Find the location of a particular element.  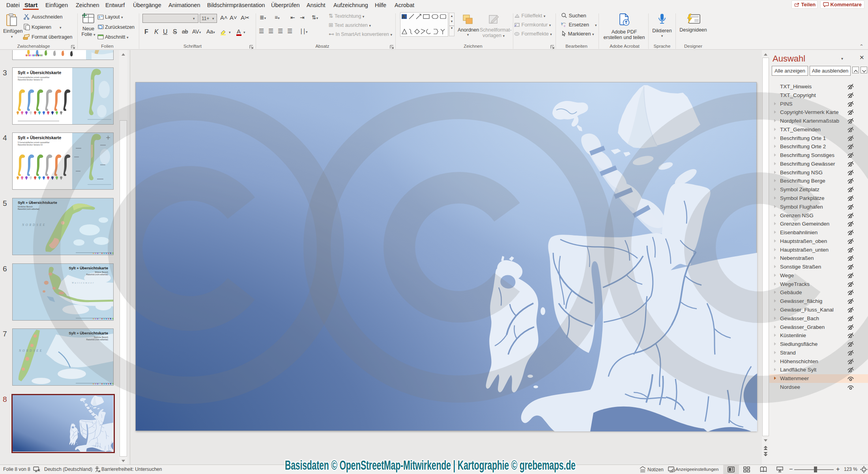

svg-text: Mittlerer Bereich is located at coordinates (102, 272).